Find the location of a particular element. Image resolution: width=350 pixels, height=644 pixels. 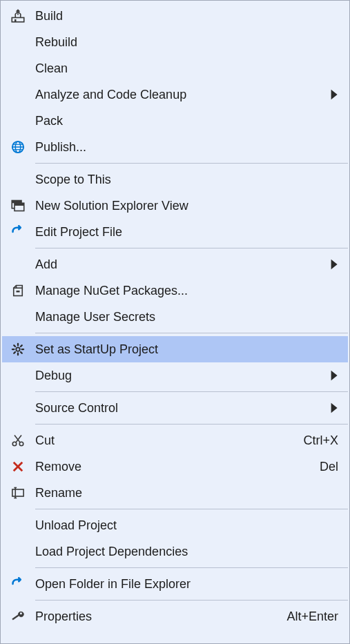

cut-icon is located at coordinates (18, 440).